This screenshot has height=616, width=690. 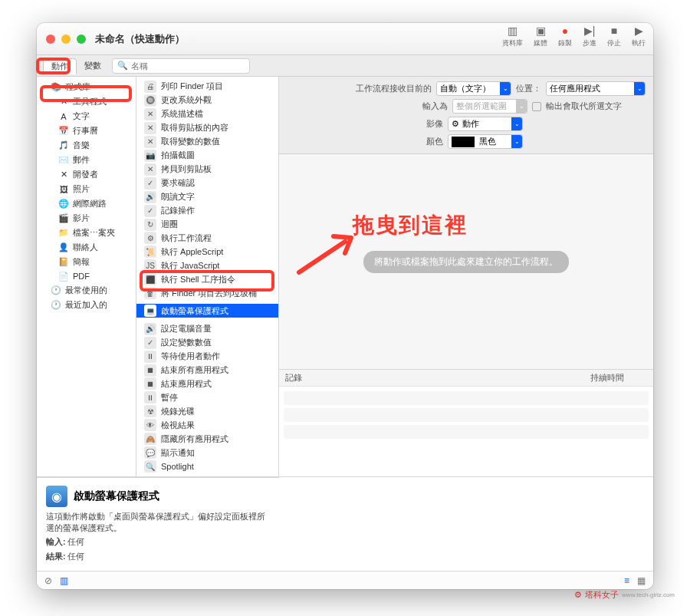 I want to click on category-item: 🕐最常使用的, so click(x=86, y=290).